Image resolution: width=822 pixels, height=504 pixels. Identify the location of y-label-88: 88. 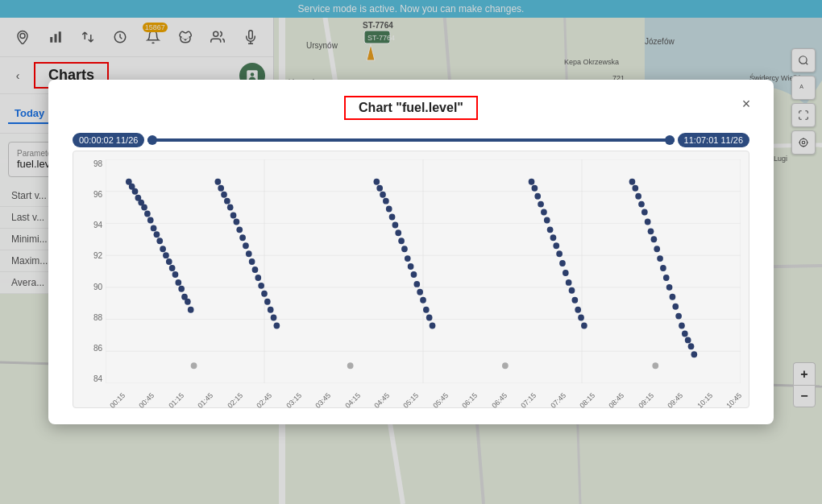
(98, 317).